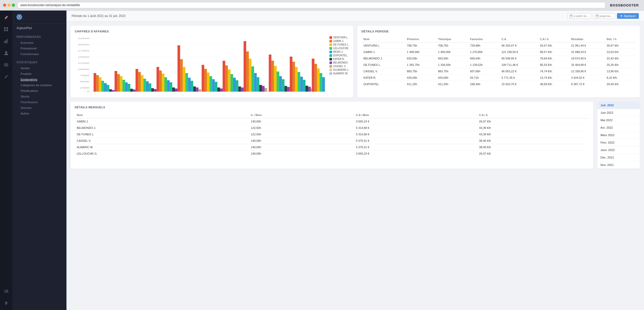  I want to click on legend-color-lellouche, so click(331, 48).